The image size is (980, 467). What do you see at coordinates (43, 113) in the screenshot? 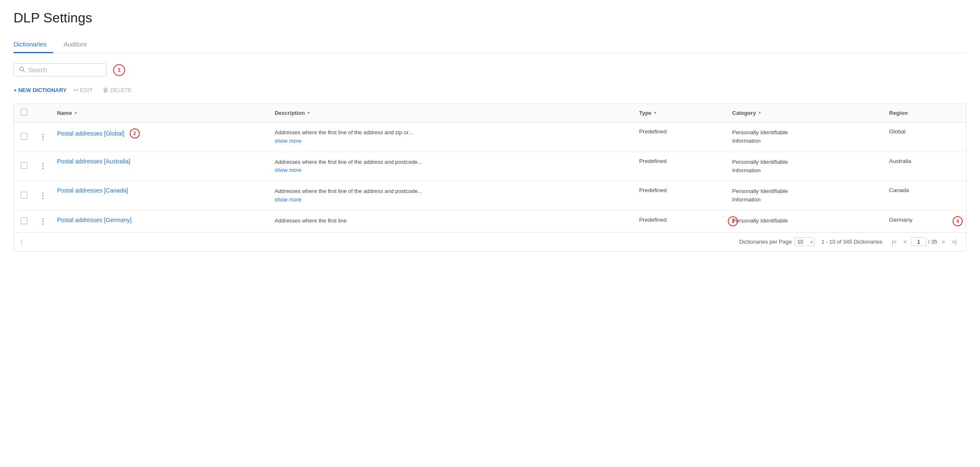
I see `col-dots-header` at bounding box center [43, 113].